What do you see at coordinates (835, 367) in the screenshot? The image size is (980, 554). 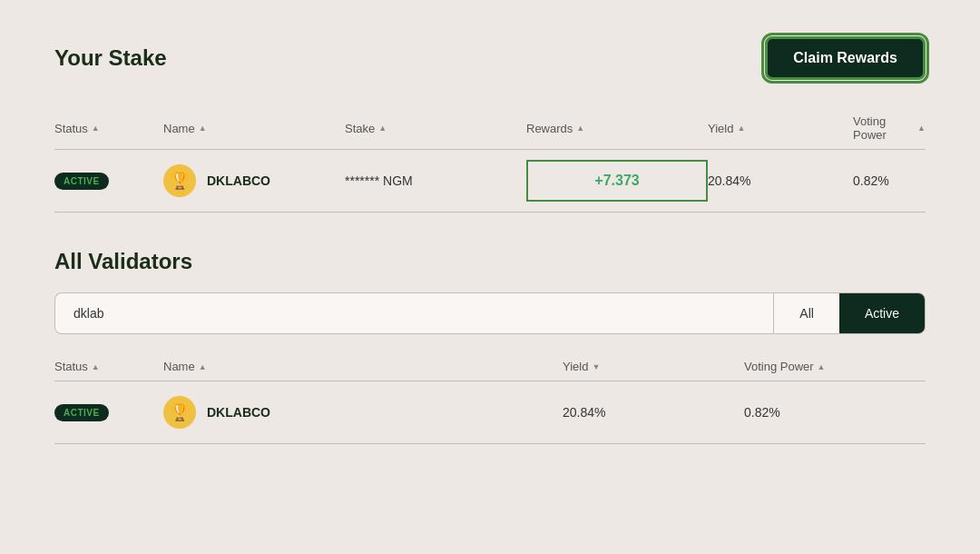 I see `val-col-voting-power: Voting Power ▲` at bounding box center [835, 367].